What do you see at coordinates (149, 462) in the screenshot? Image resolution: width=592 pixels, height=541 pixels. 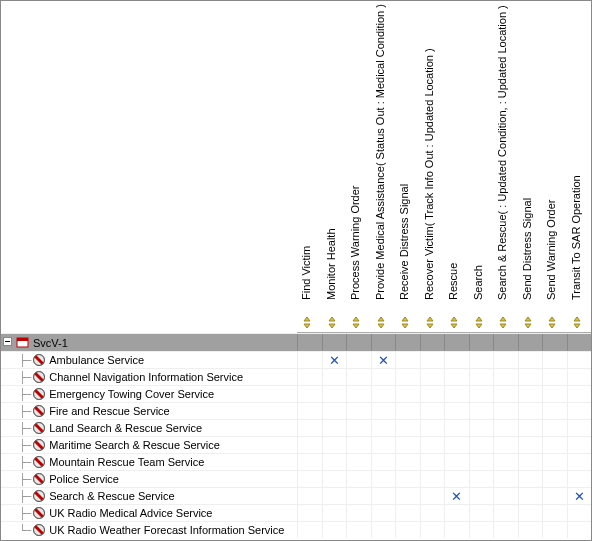 I see `tree-cell: ├─Mountain Rescue Team Service` at bounding box center [149, 462].